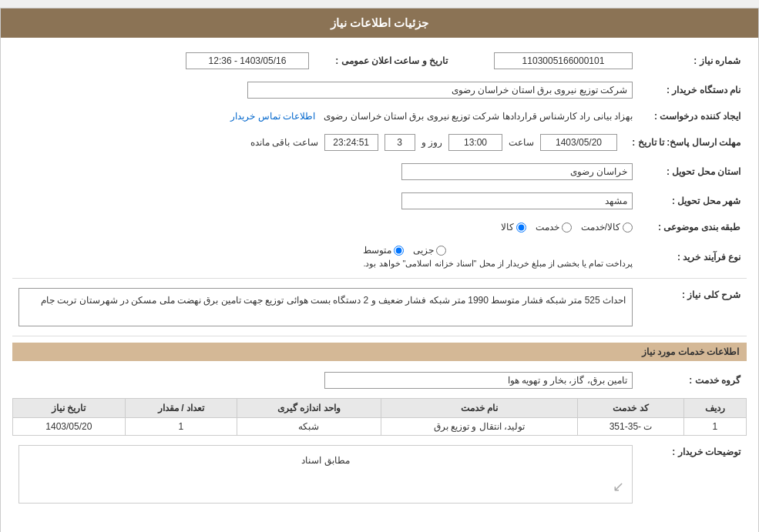 The height and width of the screenshot is (532, 759). I want to click on col-code: کد خدمت, so click(630, 408).